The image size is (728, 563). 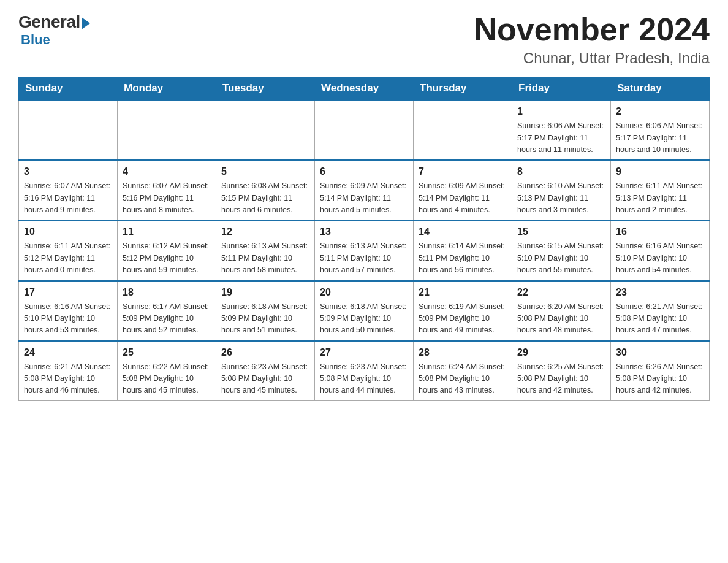 What do you see at coordinates (463, 232) in the screenshot?
I see `day-number: 14` at bounding box center [463, 232].